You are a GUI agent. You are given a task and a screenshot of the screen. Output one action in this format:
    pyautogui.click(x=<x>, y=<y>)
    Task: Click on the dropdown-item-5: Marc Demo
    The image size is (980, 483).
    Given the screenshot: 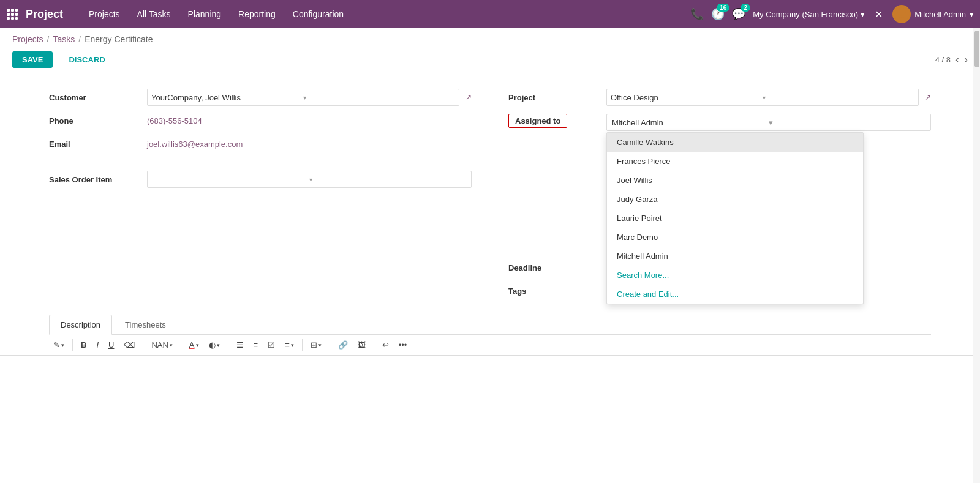 What is the action you would take?
    pyautogui.click(x=735, y=238)
    